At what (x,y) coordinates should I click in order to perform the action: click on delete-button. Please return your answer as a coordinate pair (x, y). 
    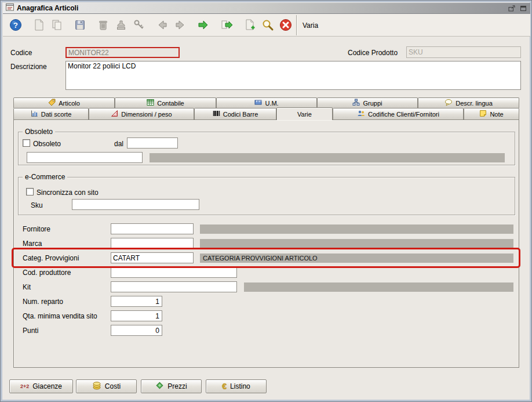
    Looking at the image, I should click on (103, 25).